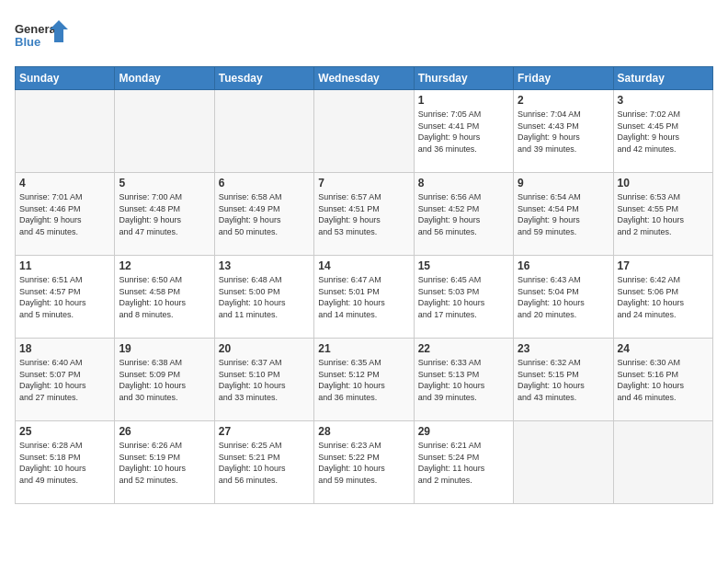 Image resolution: width=728 pixels, height=563 pixels. What do you see at coordinates (463, 214) in the screenshot?
I see `day-info: Sunrise: 6:56 AMSunset: 4:52 PMDaylight:…` at bounding box center [463, 214].